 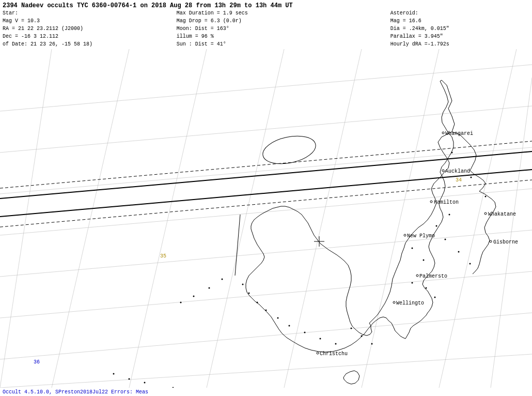 I want to click on svg-text: Christchu, so click(x=334, y=354).